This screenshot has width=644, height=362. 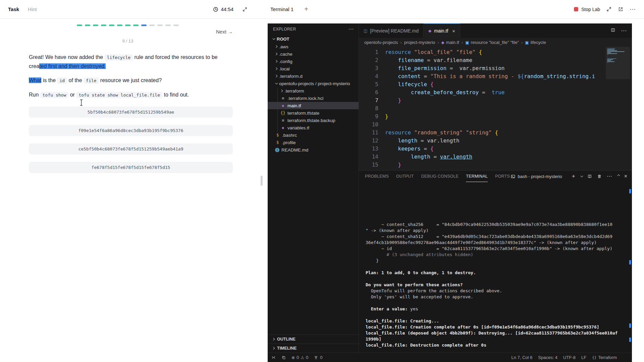 What do you see at coordinates (582, 176) in the screenshot?
I see `terminal-dropdown-icon` at bounding box center [582, 176].